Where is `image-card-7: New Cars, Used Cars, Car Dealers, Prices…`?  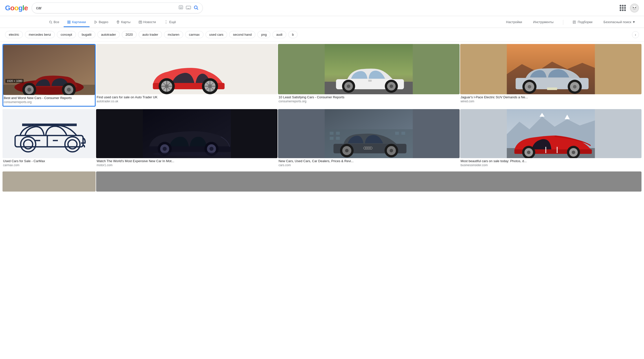 image-card-7: New Cars, Used Cars, Car Dealers, Prices… is located at coordinates (369, 139).